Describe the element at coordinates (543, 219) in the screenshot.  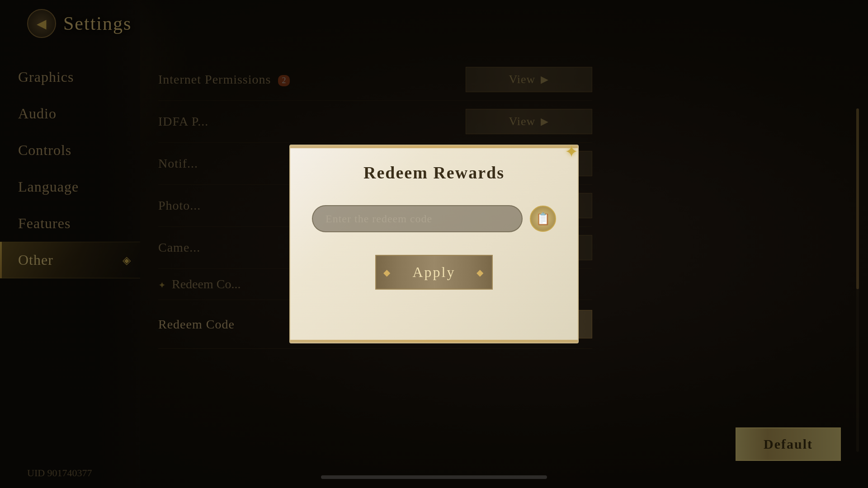
I see `paste-icon: 📋` at that location.